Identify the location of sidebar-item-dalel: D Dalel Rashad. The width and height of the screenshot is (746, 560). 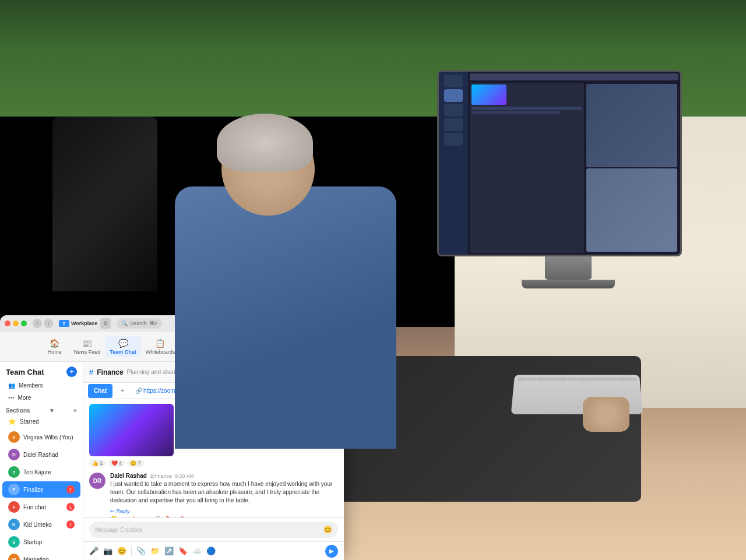
(41, 455).